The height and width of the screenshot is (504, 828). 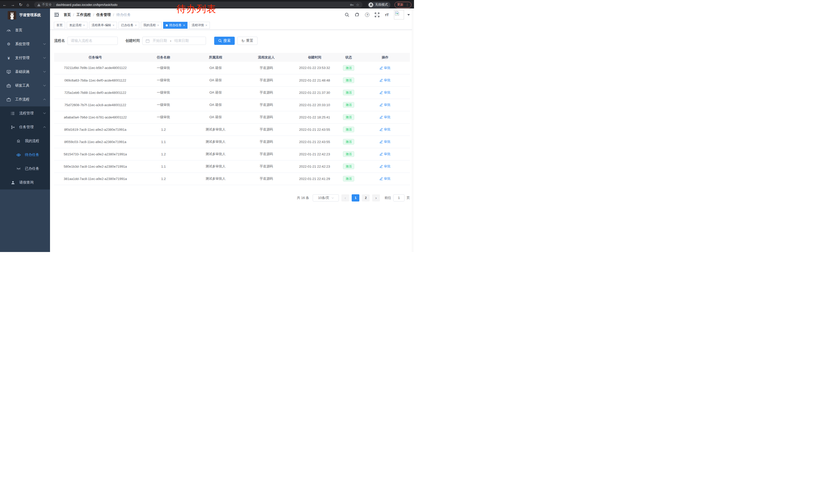 What do you see at coordinates (232, 41) in the screenshot?
I see `filter-bar: 流程名 请输入流程名 创建时间 开始日期 - 结束日期 搜索 ↻ 重置` at bounding box center [232, 41].